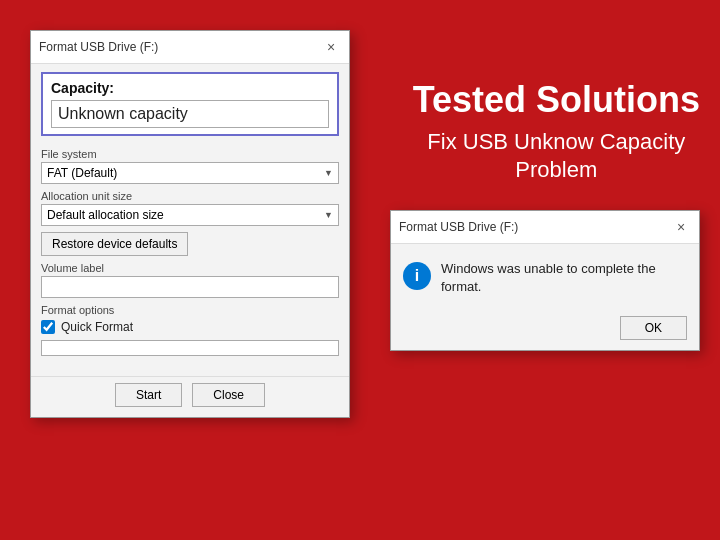 The image size is (720, 540). I want to click on allocation-label: Allocation unit size, so click(190, 196).